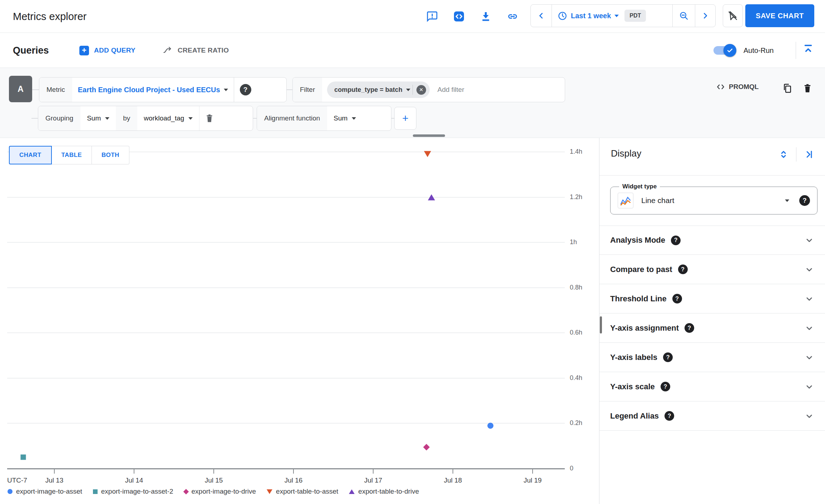  Describe the element at coordinates (431, 197) in the screenshot. I see `data-point-export-table-to-drive` at that location.